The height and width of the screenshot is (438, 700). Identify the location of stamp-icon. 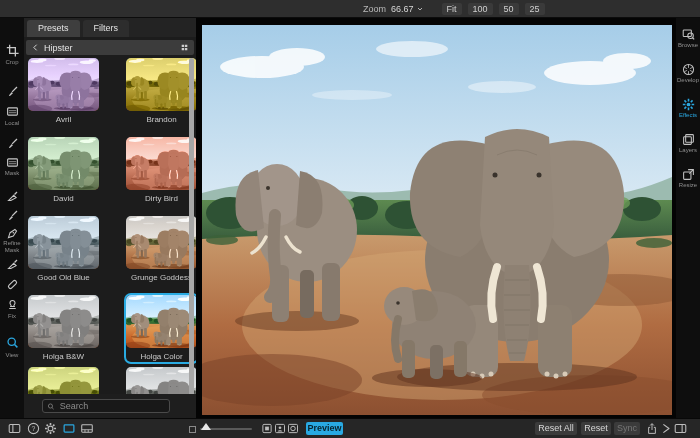
(12, 304).